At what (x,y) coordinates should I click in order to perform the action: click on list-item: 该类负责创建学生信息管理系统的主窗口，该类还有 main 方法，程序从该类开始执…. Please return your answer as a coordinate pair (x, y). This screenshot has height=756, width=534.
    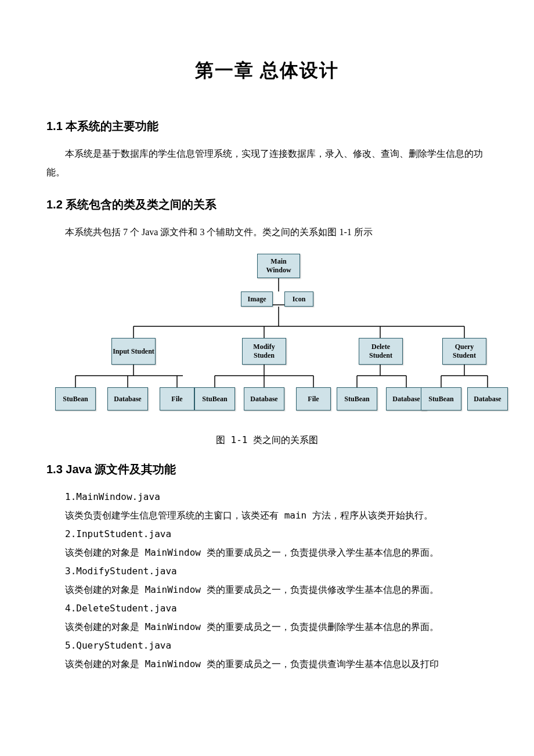
    Looking at the image, I should click on (267, 516).